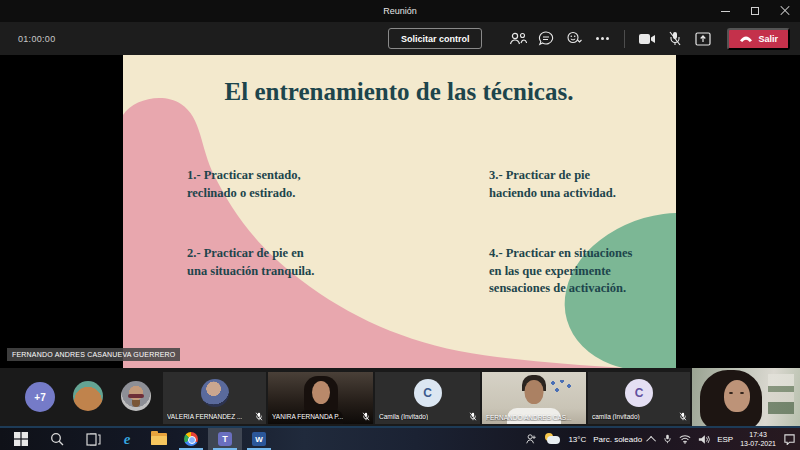  I want to click on wifi-icon, so click(685, 439).